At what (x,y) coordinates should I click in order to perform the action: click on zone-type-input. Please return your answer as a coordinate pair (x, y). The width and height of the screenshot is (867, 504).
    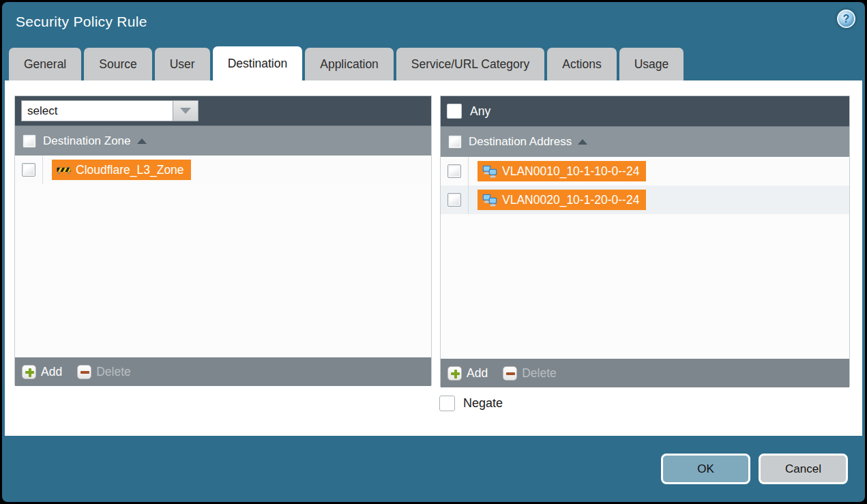
    Looking at the image, I should click on (97, 110).